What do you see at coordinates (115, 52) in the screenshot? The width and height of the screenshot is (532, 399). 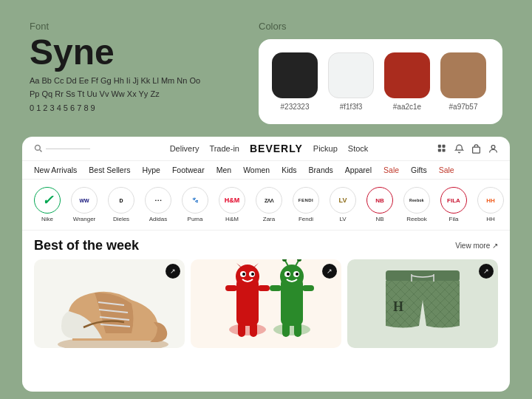 I see `font-name: Syne` at bounding box center [115, 52].